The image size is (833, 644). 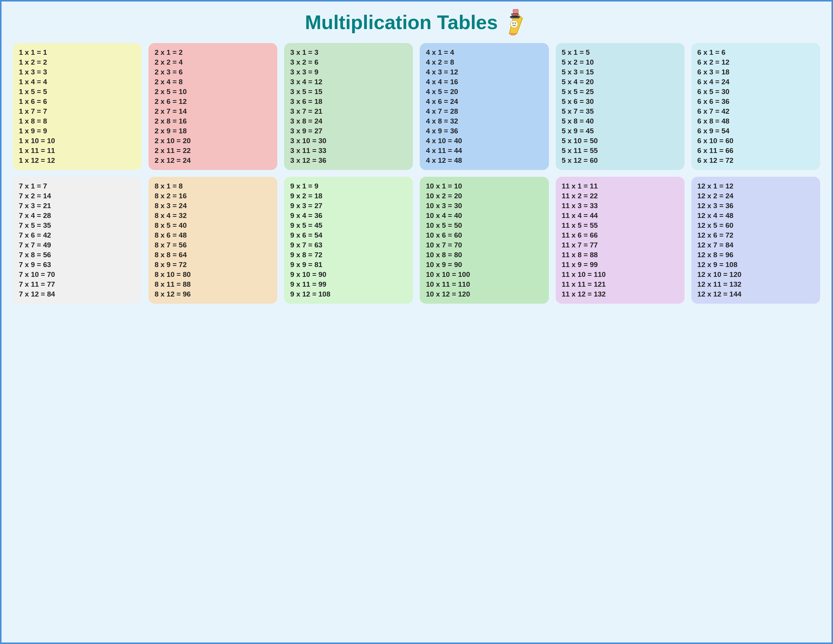 What do you see at coordinates (77, 101) in the screenshot?
I see `table-entry: 1 x 6 = 6` at bounding box center [77, 101].